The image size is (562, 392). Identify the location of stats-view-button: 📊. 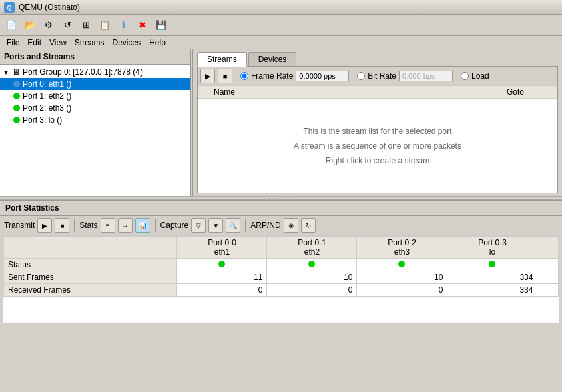
(143, 225).